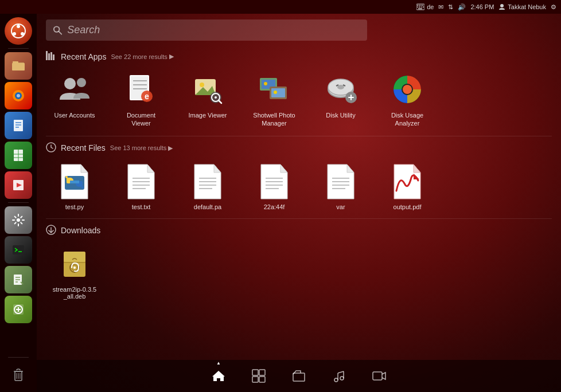 The width and height of the screenshot is (561, 392). I want to click on file-default-pa: default.pa, so click(208, 187).